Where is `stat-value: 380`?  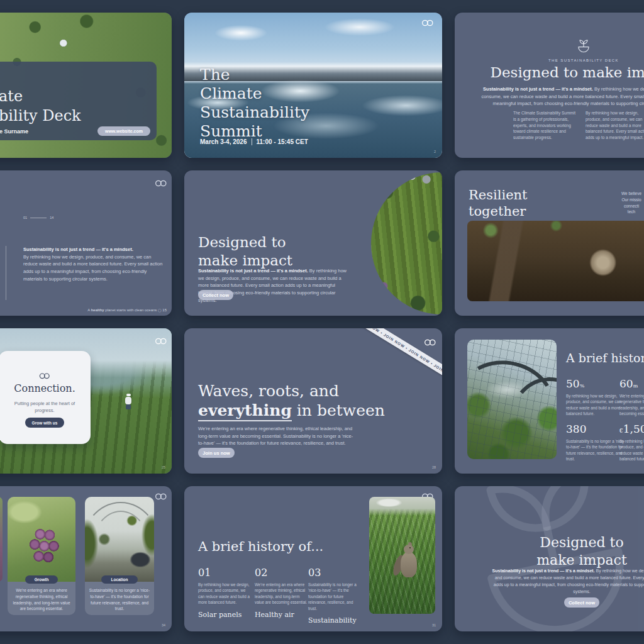
stat-value: 380 is located at coordinates (576, 429).